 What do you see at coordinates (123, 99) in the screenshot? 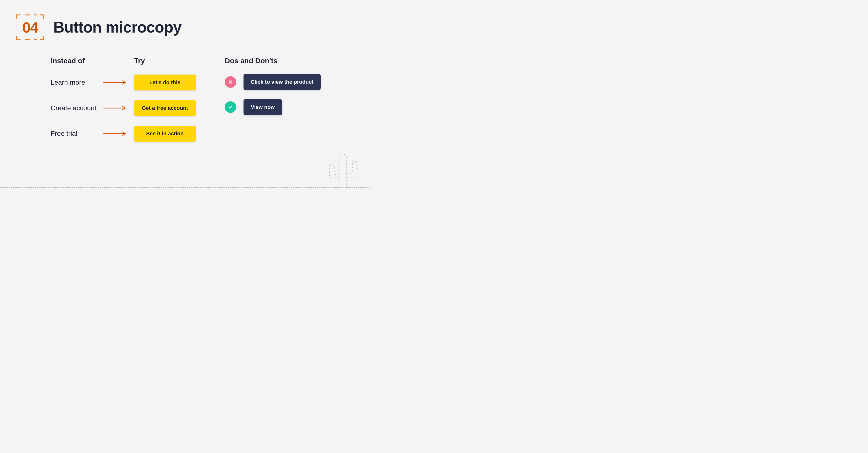
I see `compare-grid: Instead of Try Learn more Let's do this …` at bounding box center [123, 99].